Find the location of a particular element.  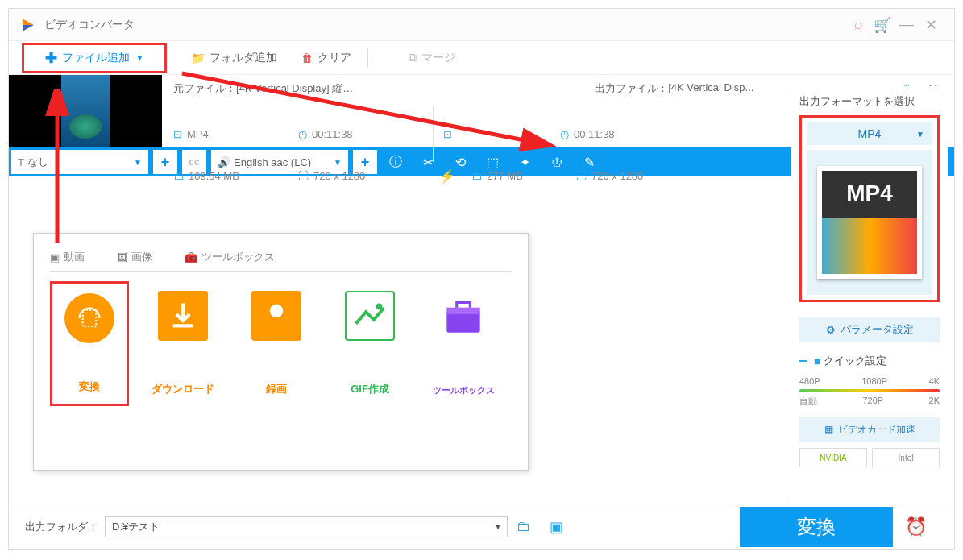

output-folder-dropdown: D:¥テスト ▼ is located at coordinates (306, 527).